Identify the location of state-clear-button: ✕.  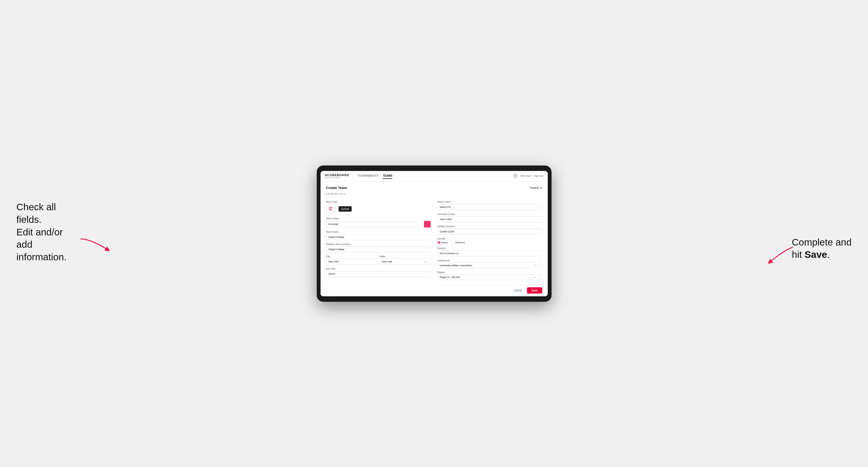
(425, 261).